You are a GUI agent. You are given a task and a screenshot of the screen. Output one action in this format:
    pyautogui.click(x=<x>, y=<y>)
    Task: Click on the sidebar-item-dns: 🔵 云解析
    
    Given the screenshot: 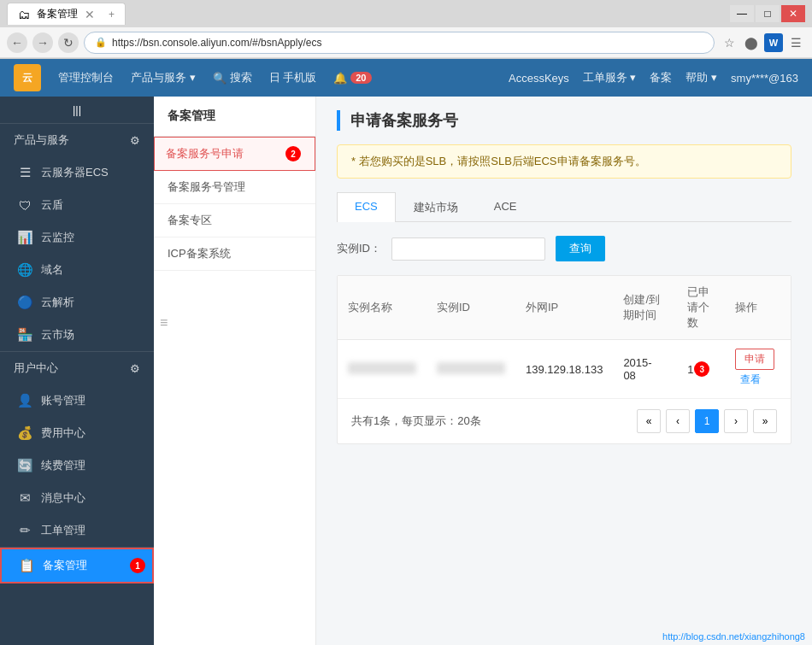 What is the action you would take?
    pyautogui.click(x=77, y=302)
    